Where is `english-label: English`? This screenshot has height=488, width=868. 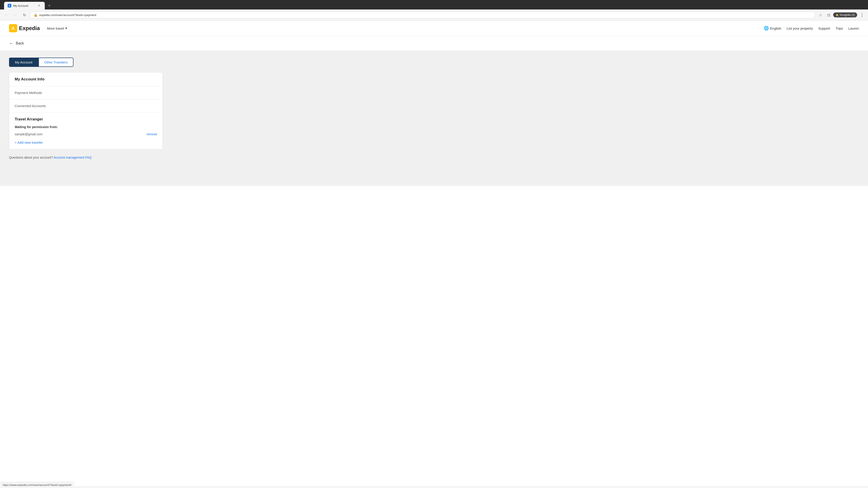
english-label: English is located at coordinates (776, 28).